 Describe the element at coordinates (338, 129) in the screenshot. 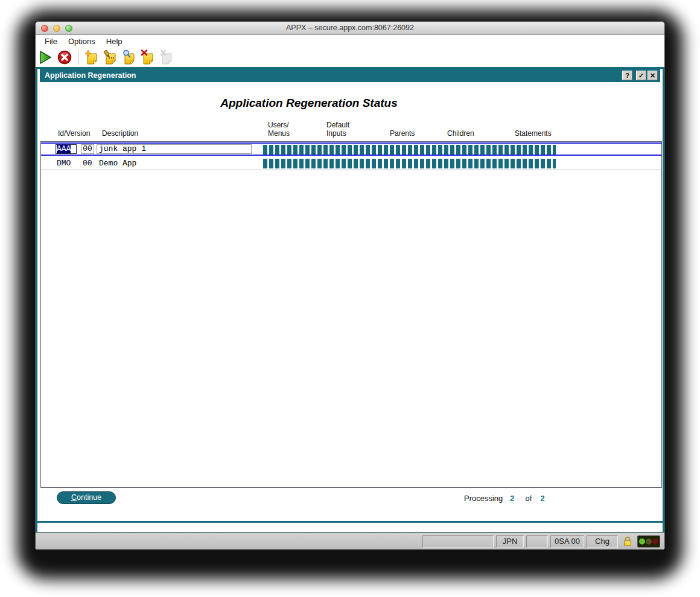

I see `column-header-default-inputs: Default Inputs` at that location.